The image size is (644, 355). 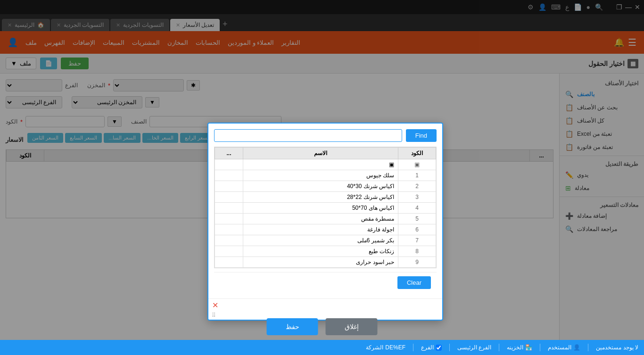 I want to click on modal-search-input, so click(x=308, y=136).